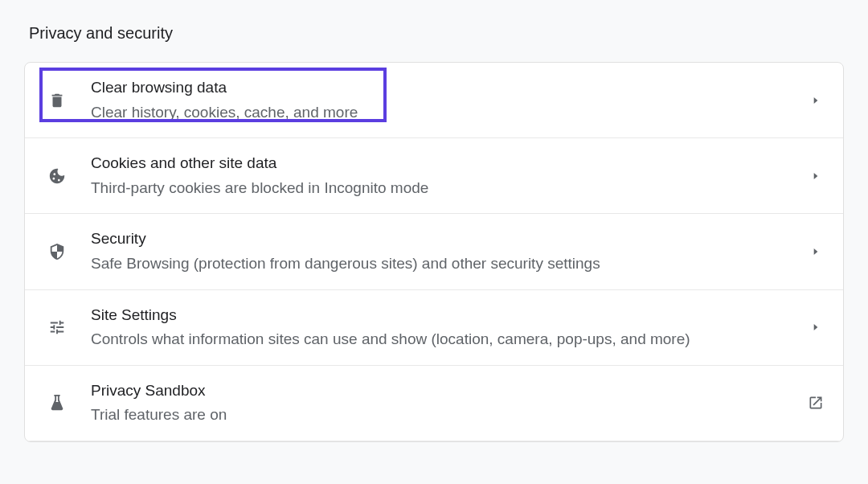 This screenshot has width=868, height=484. I want to click on row-title: Privacy Sandbox, so click(449, 391).